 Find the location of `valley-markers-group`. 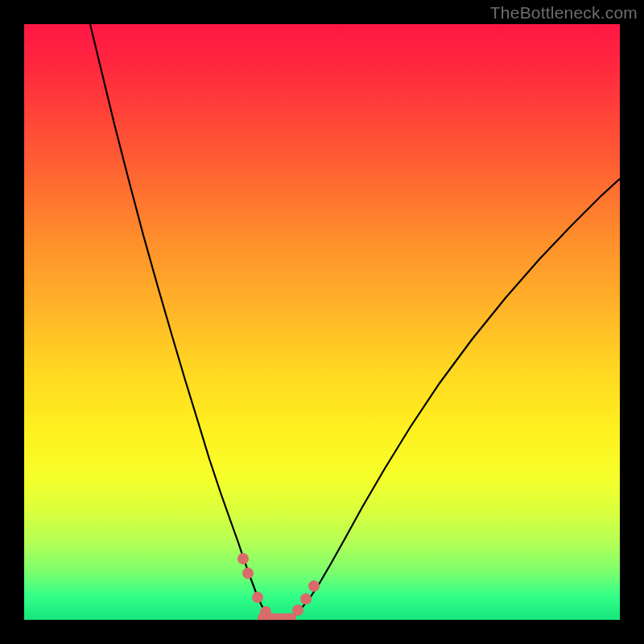

valley-markers-group is located at coordinates (279, 585).